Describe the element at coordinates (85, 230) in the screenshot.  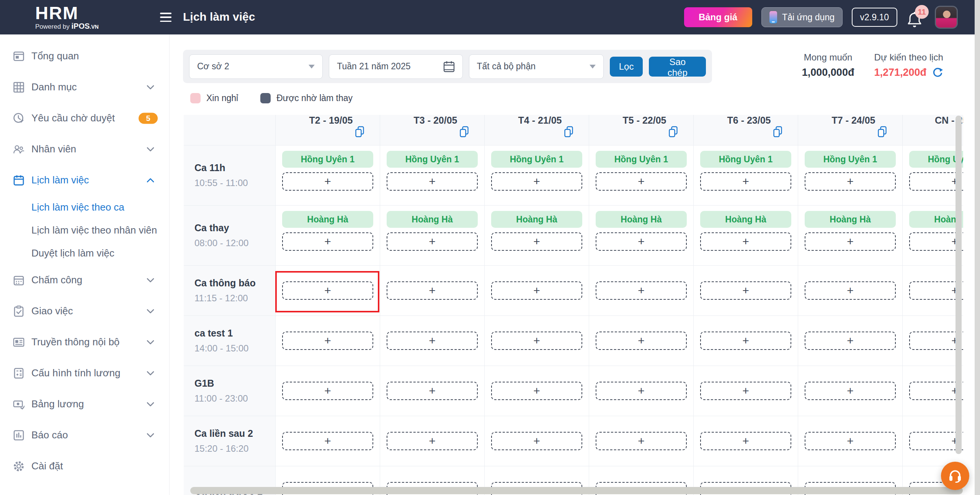
I see `sidebar-item-schedule-by-employee: Lịch làm việc theo nhân viên` at that location.